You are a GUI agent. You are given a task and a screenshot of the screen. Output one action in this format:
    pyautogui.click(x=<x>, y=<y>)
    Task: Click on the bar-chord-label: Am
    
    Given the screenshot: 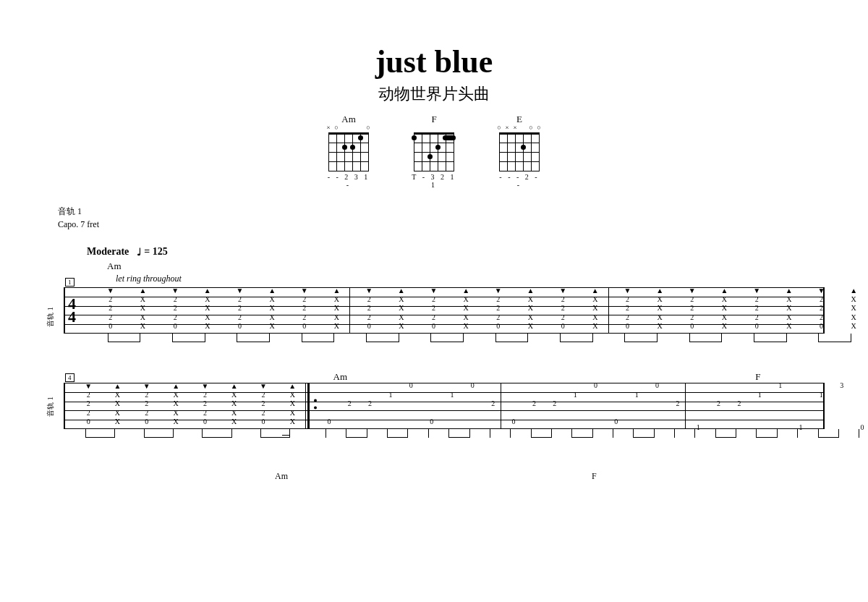 What is the action you would take?
    pyautogui.click(x=473, y=266)
    